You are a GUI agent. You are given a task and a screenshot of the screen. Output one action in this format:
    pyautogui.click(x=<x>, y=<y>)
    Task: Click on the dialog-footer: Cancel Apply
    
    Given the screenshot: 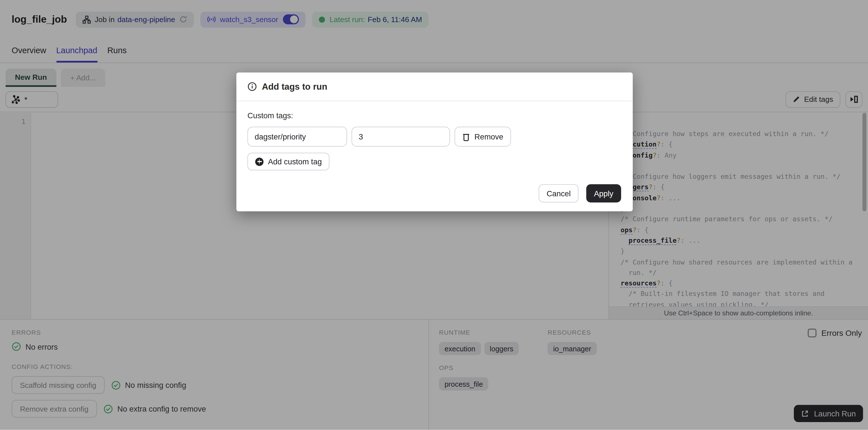 What is the action you would take?
    pyautogui.click(x=435, y=191)
    